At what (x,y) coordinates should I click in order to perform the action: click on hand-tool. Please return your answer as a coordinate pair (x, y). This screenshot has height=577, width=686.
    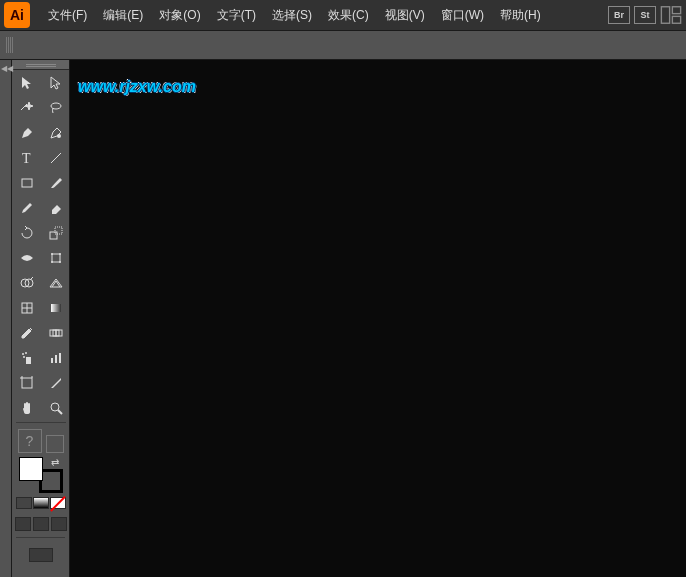
    Looking at the image, I should click on (26, 408).